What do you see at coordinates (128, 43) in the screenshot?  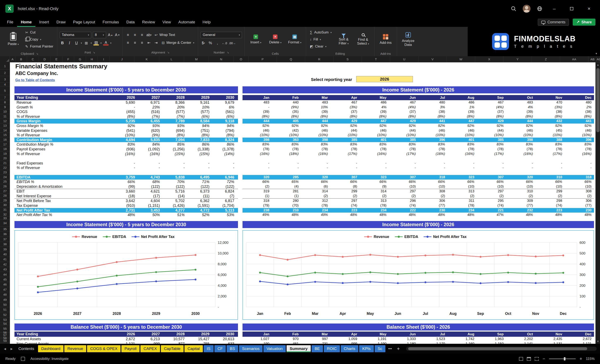 I see `align-left-icon: ≡` at bounding box center [128, 43].